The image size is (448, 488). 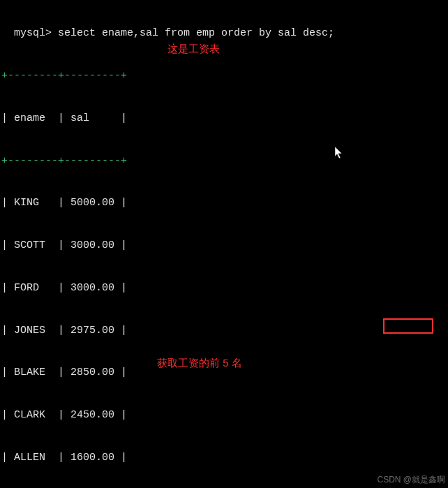 I want to click on mysql-prompt: mysql>, so click(x=33, y=34).